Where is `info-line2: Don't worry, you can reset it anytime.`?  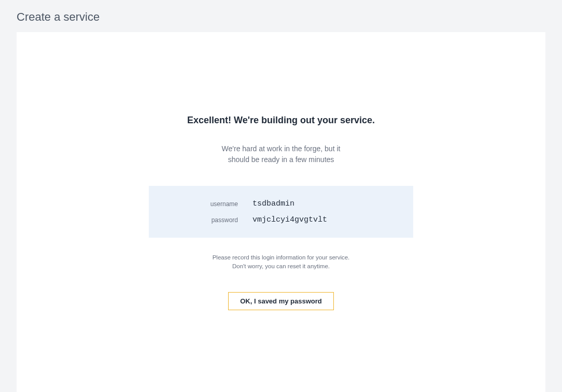
info-line2: Don't worry, you can reset it anytime. is located at coordinates (281, 266).